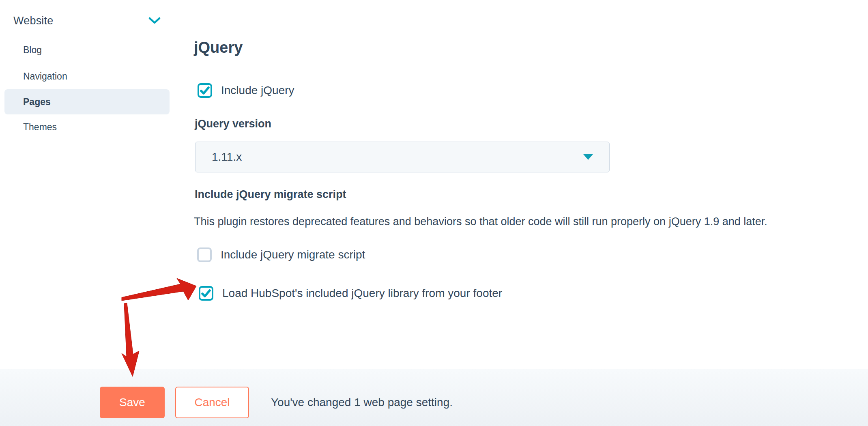  I want to click on chevron-down-icon, so click(155, 21).